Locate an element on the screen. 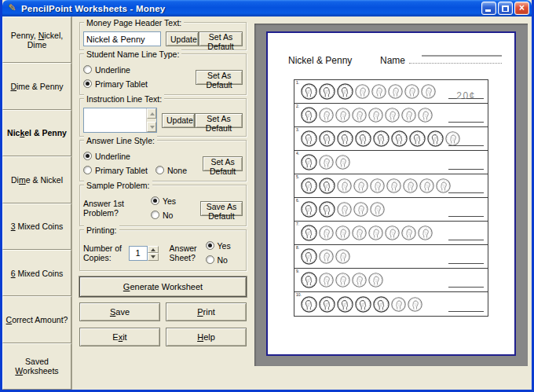 Image resolution: width=534 pixels, height=392 pixels. radio-label: No is located at coordinates (223, 260).